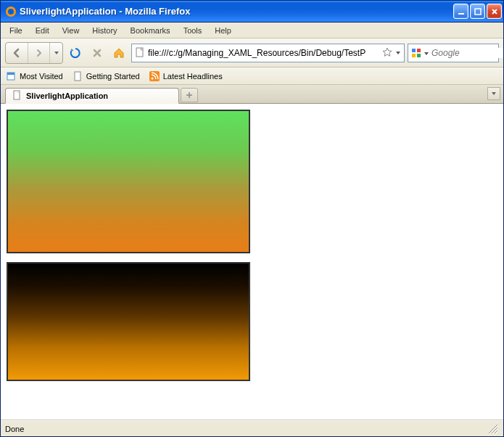 Image resolution: width=504 pixels, height=437 pixels. What do you see at coordinates (268, 53) in the screenshot?
I see `url-bar` at bounding box center [268, 53].